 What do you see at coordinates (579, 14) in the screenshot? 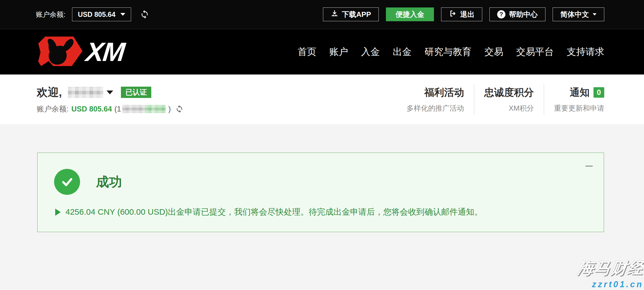
I see `language-selector-button: 简体中文` at bounding box center [579, 14].